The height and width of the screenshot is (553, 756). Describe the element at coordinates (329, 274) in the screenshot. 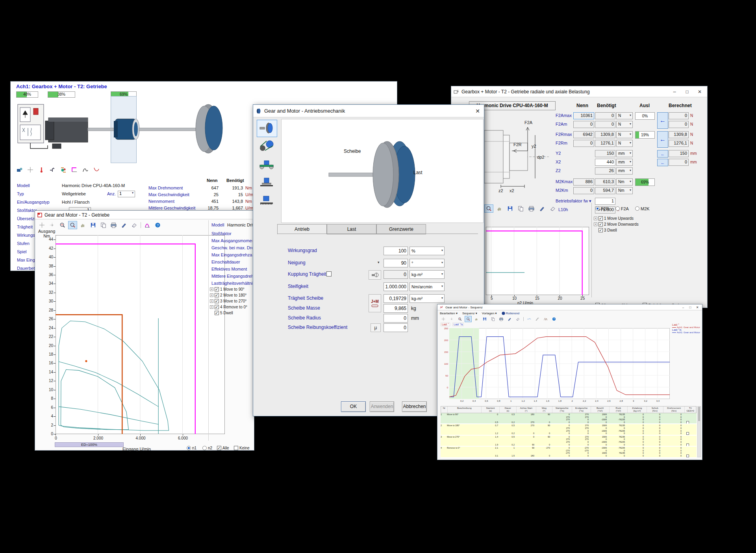

I see `kupplung-checkbox` at that location.